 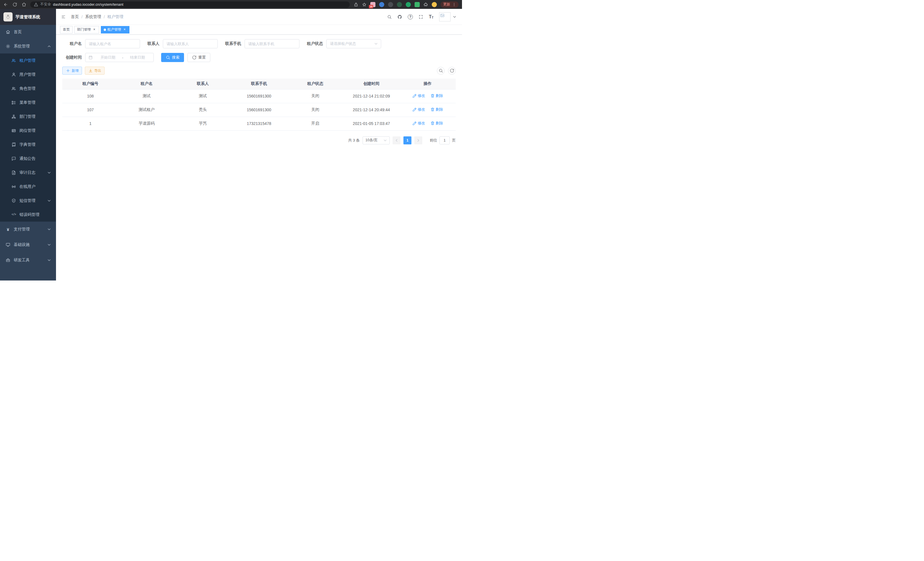 I want to click on cell-status: 关闭, so click(x=315, y=96).